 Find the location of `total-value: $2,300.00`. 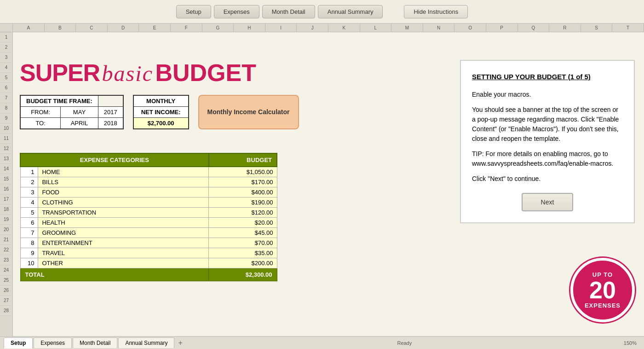

total-value: $2,300.00 is located at coordinates (243, 275).